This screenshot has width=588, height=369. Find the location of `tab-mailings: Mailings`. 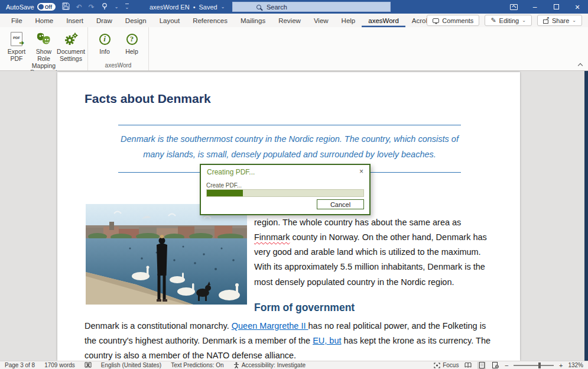

tab-mailings: Mailings is located at coordinates (253, 20).